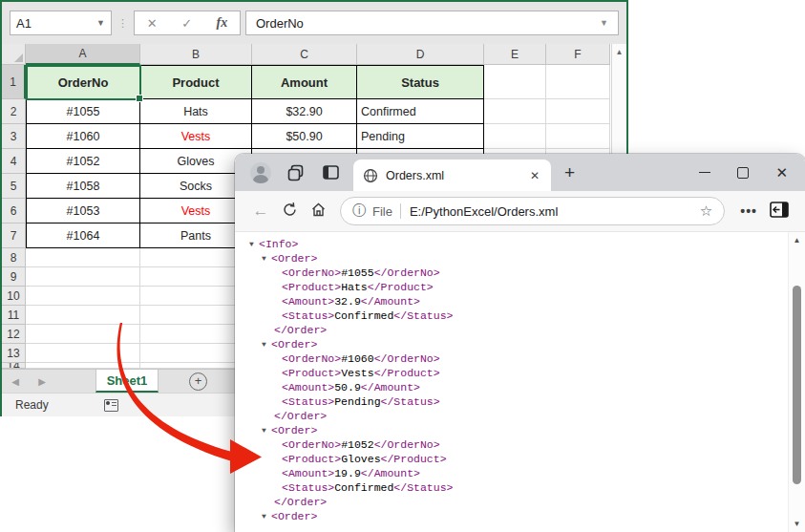  Describe the element at coordinates (289, 212) in the screenshot. I see `refresh-icon` at that location.